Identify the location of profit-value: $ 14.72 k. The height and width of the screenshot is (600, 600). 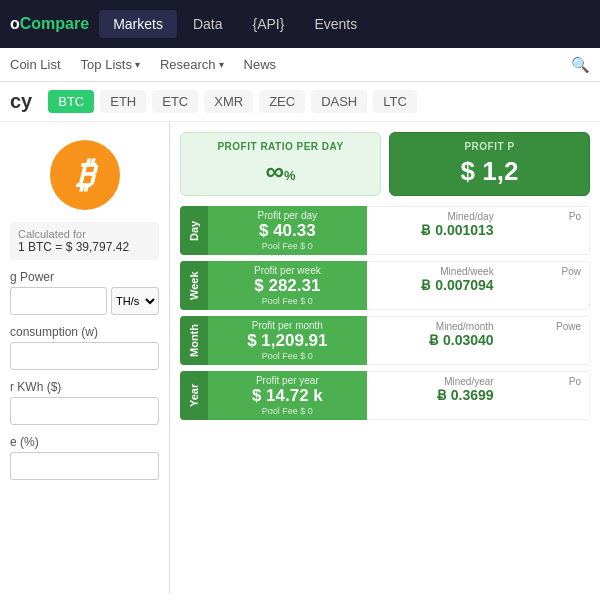
(288, 396).